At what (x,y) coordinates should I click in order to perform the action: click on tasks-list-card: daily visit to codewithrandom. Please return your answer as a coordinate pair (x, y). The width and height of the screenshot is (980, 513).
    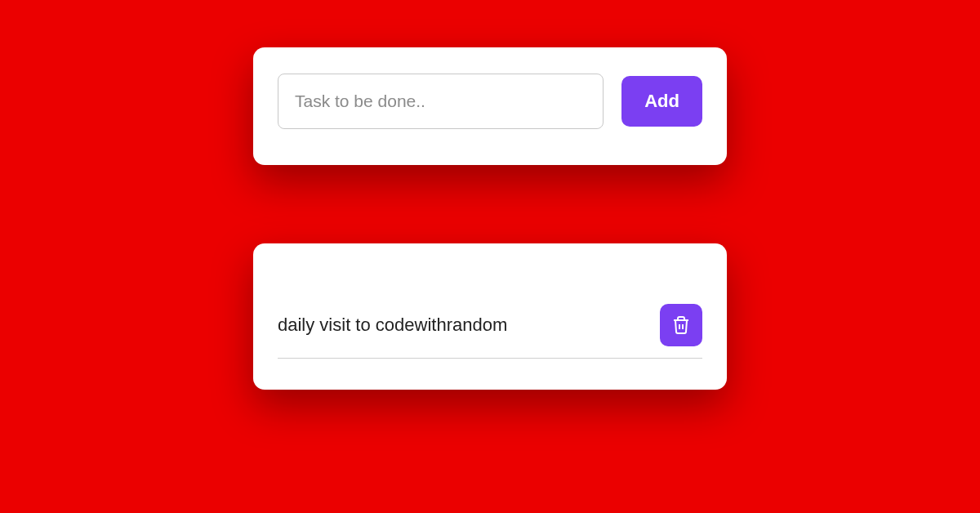
    Looking at the image, I should click on (490, 317).